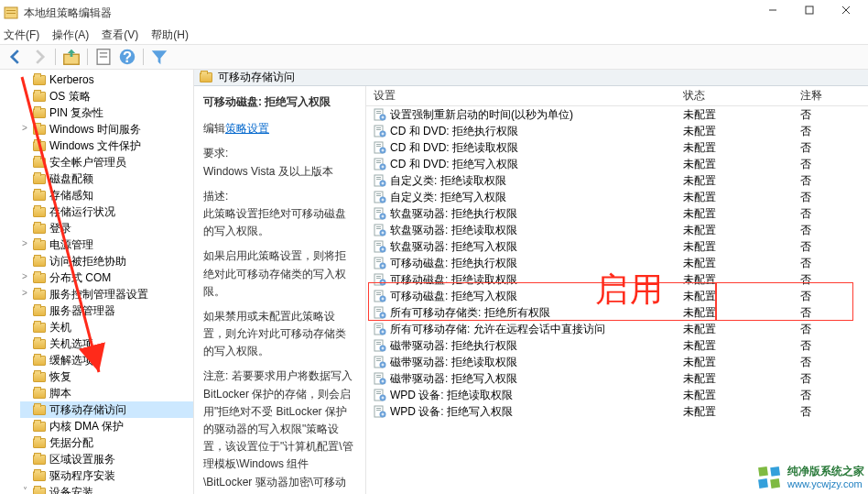 This screenshot has height=494, width=868. I want to click on column-header-comment: 注释, so click(834, 95).